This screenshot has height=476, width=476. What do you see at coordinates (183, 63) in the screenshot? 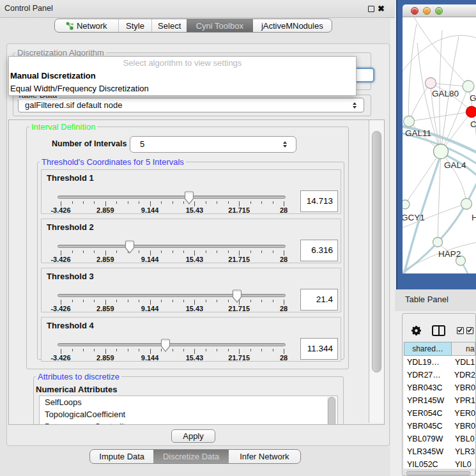
I see `popup-placeholder-item: Select algorithm to view settings` at bounding box center [183, 63].